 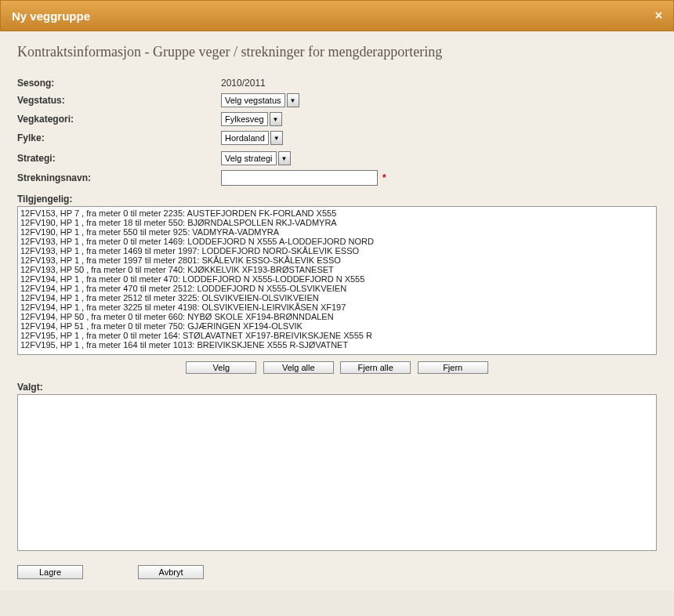 I want to click on list-item: 12FV194, HP 1 , fra meter 470 til meter …, so click(x=337, y=288).